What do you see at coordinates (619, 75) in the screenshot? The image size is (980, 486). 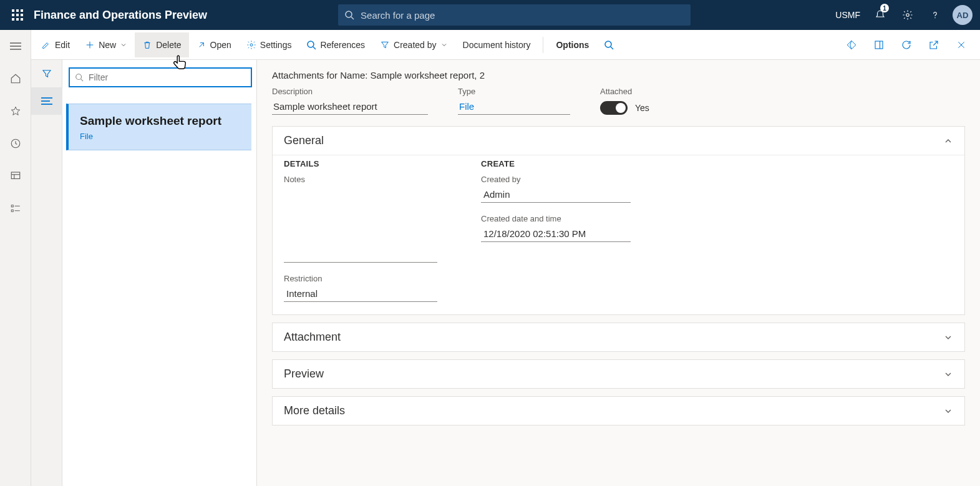 I see `detail-header: Attachments for Name: Sample worksheet r…` at bounding box center [619, 75].